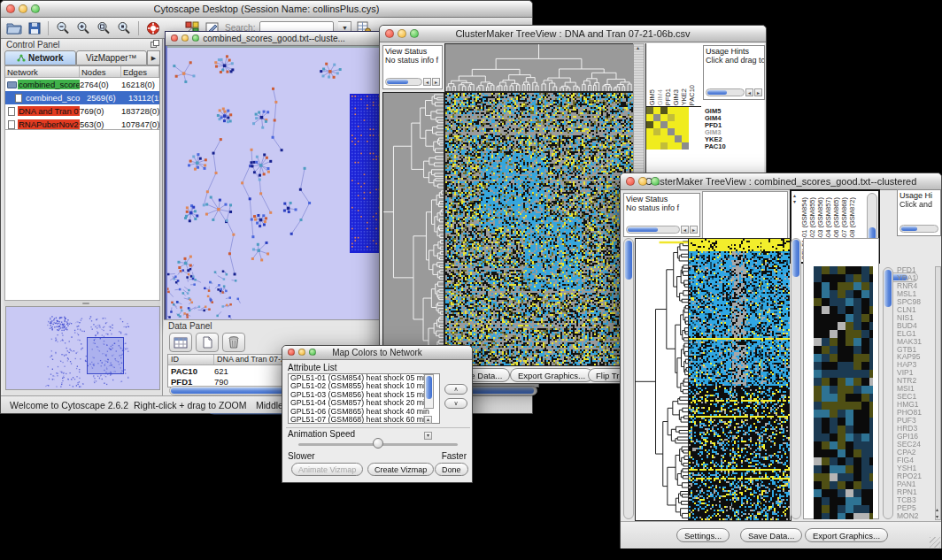  What do you see at coordinates (105, 356) in the screenshot?
I see `birdseye-viewport-rect` at bounding box center [105, 356].